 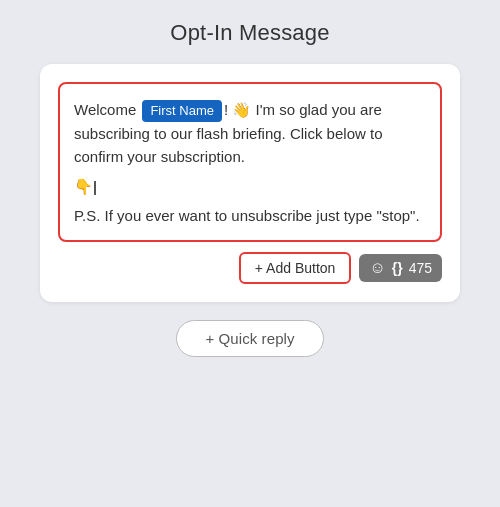 What do you see at coordinates (400, 268) in the screenshot?
I see `icon-group: ☺ {} 475` at bounding box center [400, 268].